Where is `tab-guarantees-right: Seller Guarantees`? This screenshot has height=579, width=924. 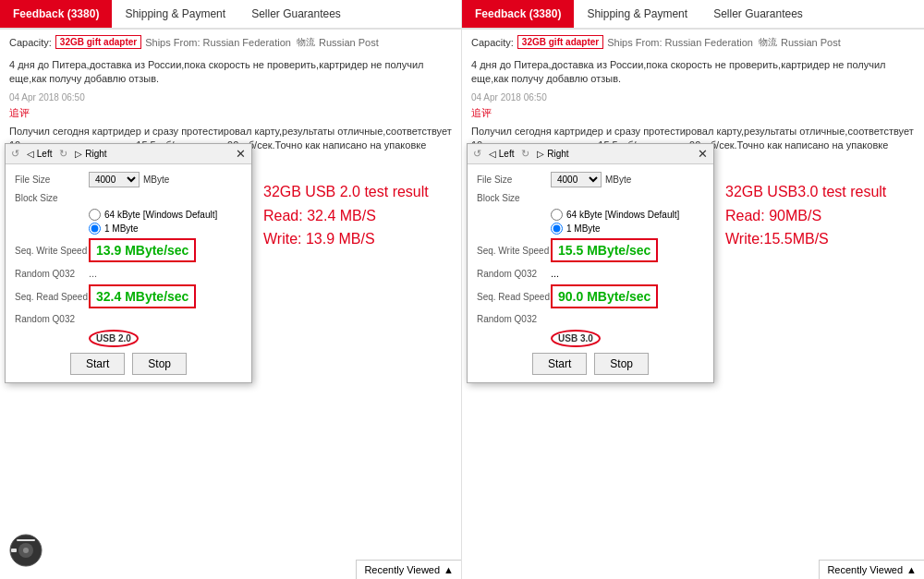
tab-guarantees-right: Seller Guarantees is located at coordinates (758, 14).